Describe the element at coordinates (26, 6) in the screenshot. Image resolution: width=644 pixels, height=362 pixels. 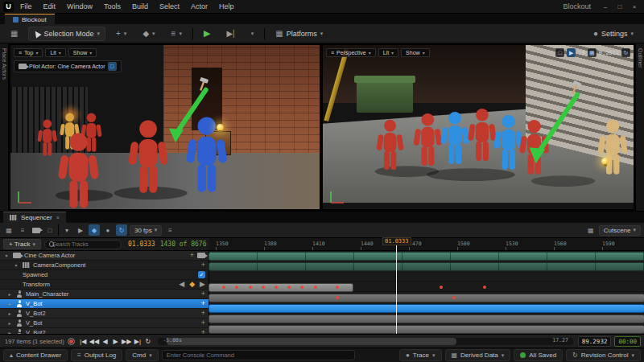
I see `menu-file: File` at that location.